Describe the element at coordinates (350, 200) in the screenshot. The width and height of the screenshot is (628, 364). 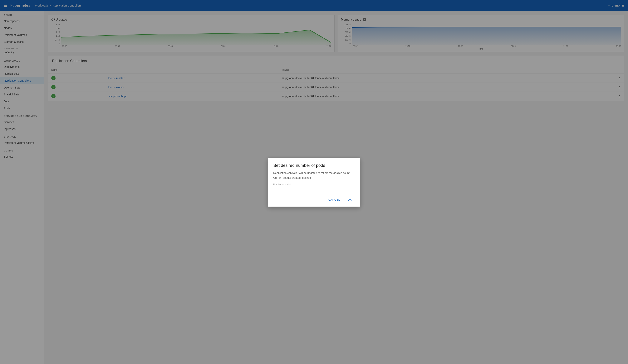
I see `dialog-ok-button: OK` at that location.